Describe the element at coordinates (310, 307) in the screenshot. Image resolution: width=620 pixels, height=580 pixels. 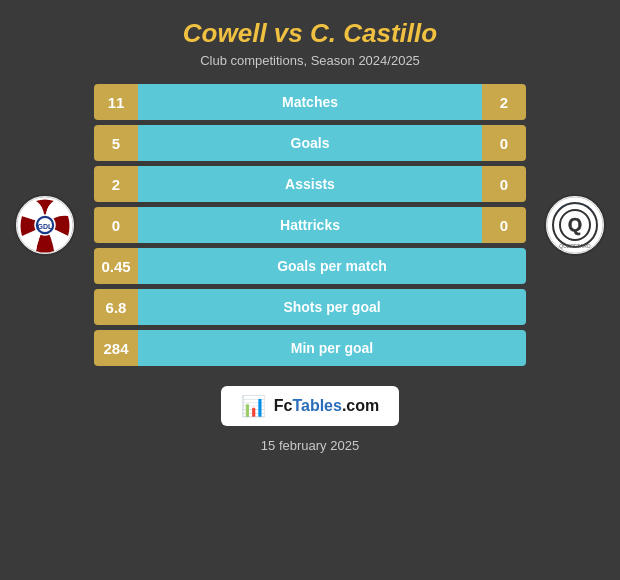
I see `stat-row-shots-per-goal: 6.8Shots per goal` at that location.